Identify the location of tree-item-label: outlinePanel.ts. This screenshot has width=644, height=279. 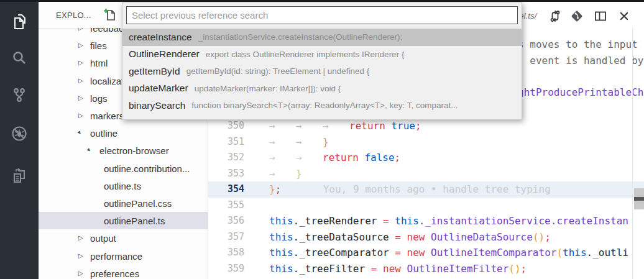
(134, 221).